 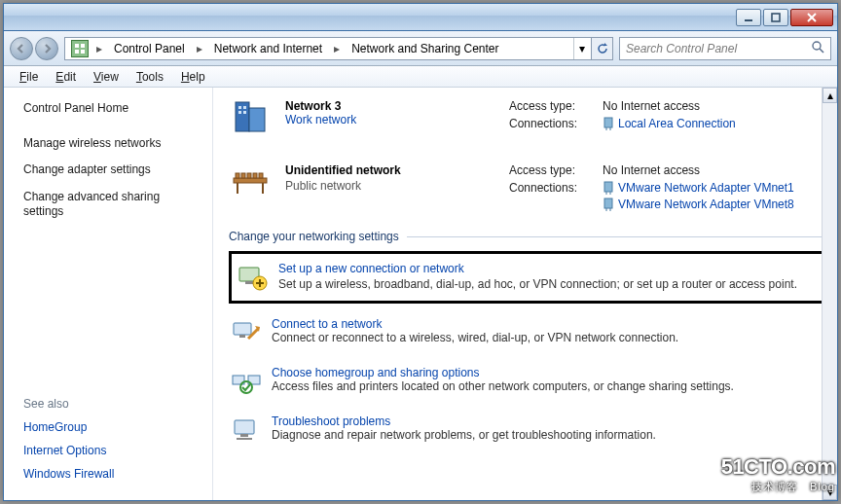 I want to click on scrollbar: ▴ ▾, so click(x=829, y=294).